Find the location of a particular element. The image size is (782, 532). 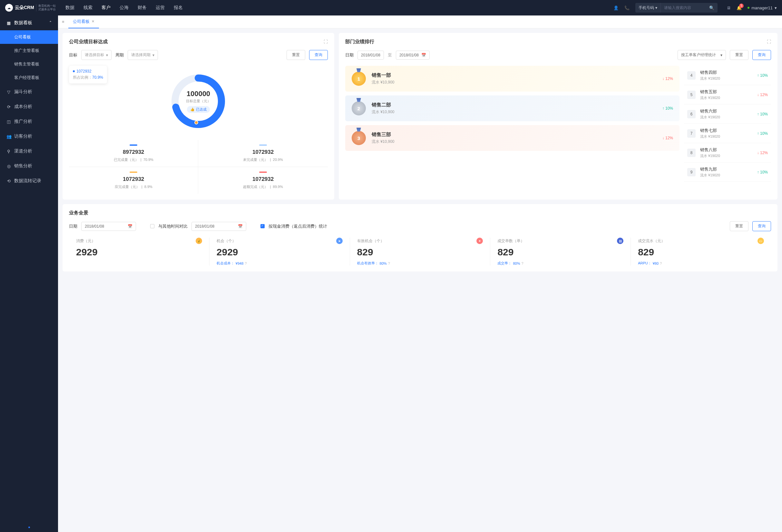

rank-row-8: 8销售八部流水 ¥19020↓ 12% is located at coordinates (727, 153).